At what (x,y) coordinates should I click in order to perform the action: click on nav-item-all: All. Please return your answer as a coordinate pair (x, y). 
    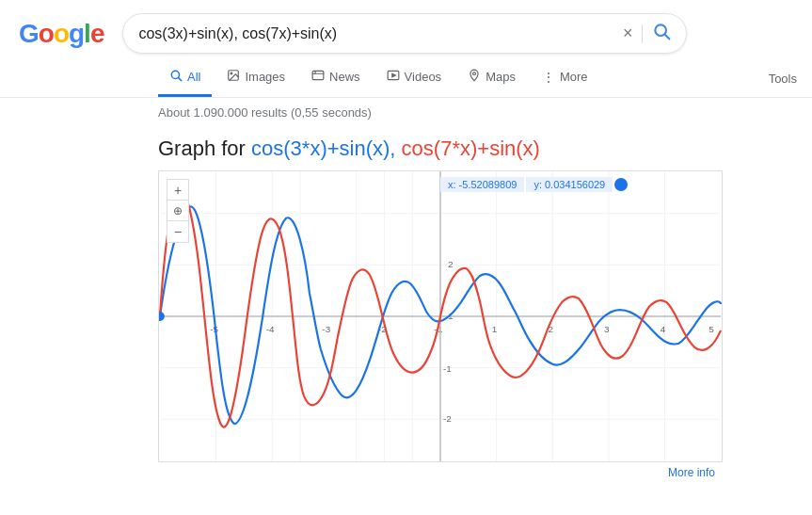
    Looking at the image, I should click on (184, 78).